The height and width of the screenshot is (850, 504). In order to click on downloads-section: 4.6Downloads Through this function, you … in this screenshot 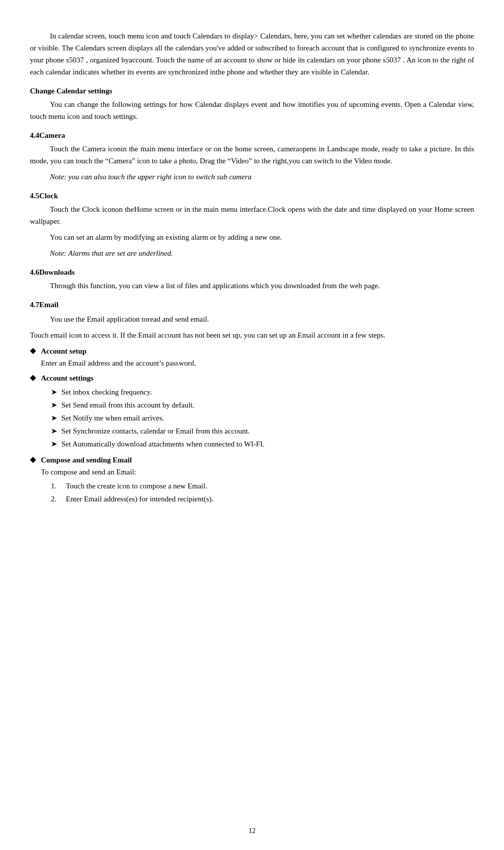, I will do `click(252, 280)`.